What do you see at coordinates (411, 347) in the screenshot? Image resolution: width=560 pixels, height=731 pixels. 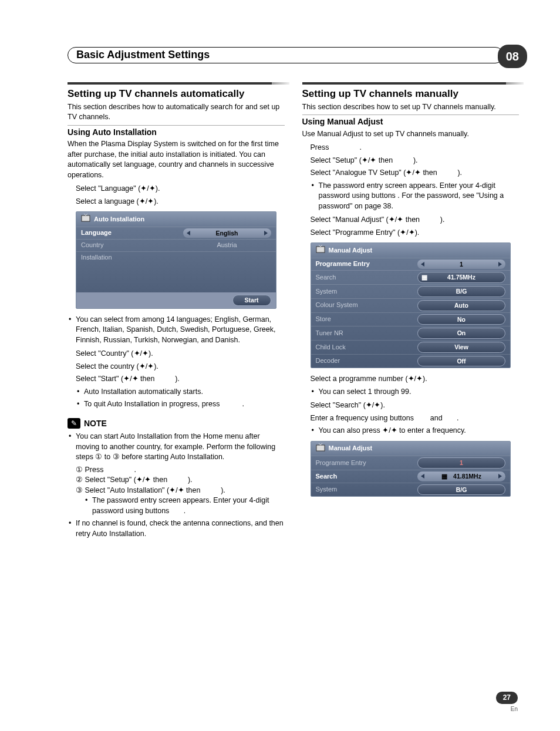 I see `osd-row: Child Lock View` at bounding box center [411, 347].